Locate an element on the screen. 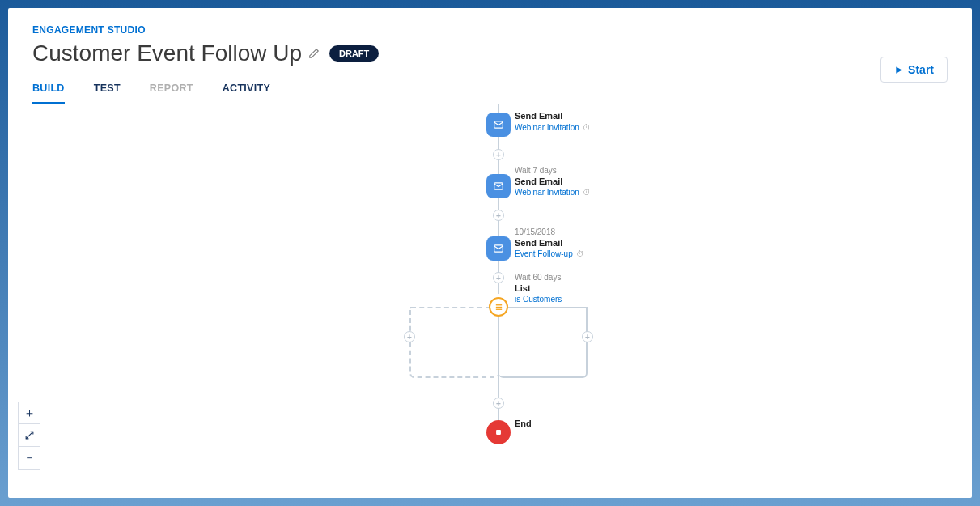 The image size is (980, 506). tab-test: TEST is located at coordinates (107, 93).